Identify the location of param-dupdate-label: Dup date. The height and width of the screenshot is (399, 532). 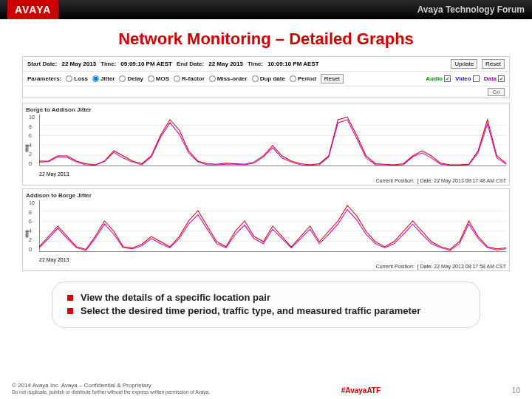
(273, 78).